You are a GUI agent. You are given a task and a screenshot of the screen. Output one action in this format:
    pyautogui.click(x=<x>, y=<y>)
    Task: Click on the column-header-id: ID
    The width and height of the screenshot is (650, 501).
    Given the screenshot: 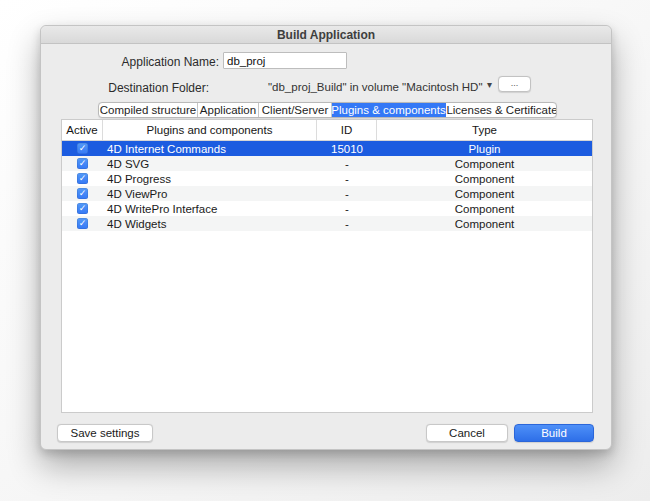 What is the action you would take?
    pyautogui.click(x=347, y=130)
    